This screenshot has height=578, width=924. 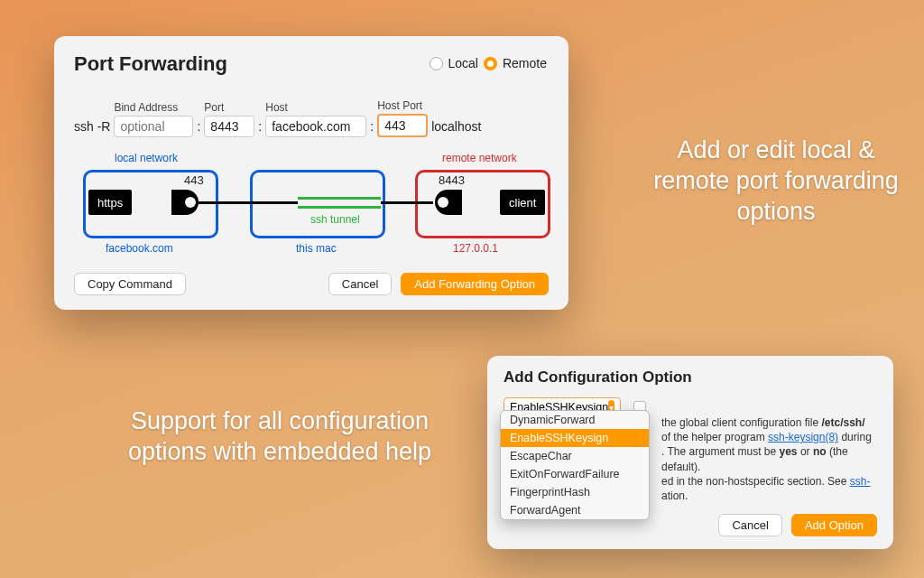 What do you see at coordinates (139, 248) in the screenshot?
I see `local-host-label: facebook.com` at bounding box center [139, 248].